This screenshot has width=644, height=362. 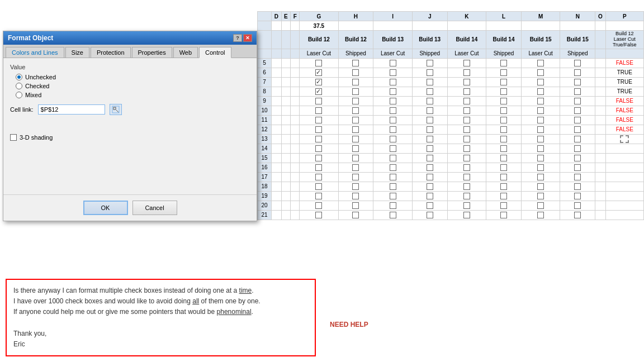 I want to click on close-button: ✕, so click(x=248, y=38).